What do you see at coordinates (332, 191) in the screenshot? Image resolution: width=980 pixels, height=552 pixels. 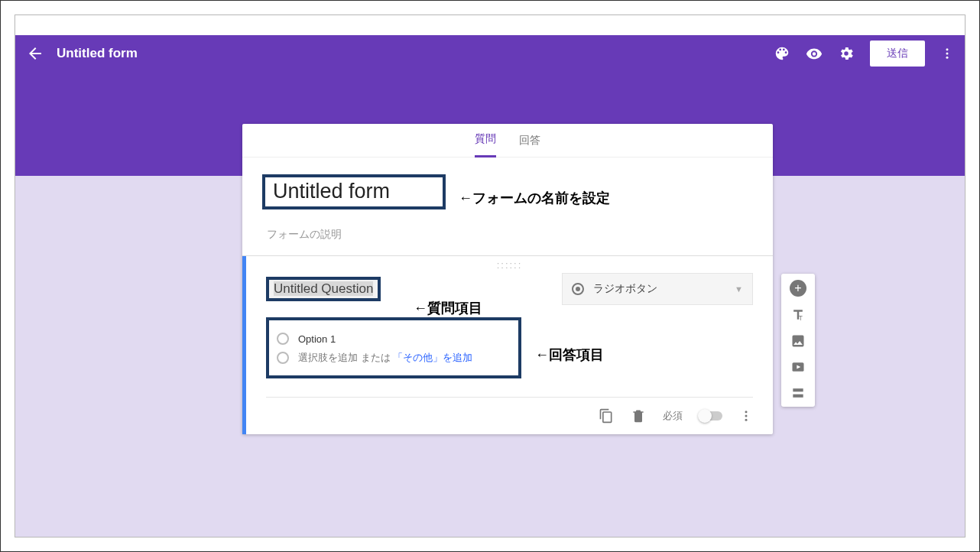 I see `form-title-input: Untitled form` at bounding box center [332, 191].